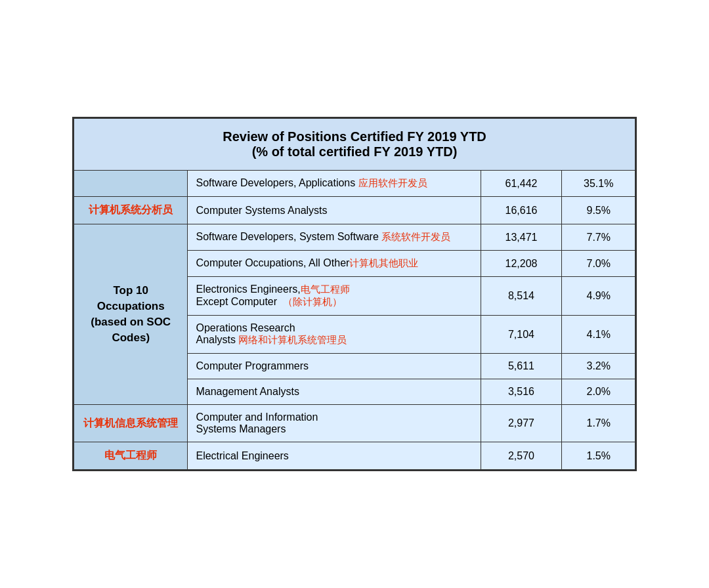 The image size is (709, 588). Describe the element at coordinates (599, 211) in the screenshot. I see `percent-cell-1: 9.5%` at that location.